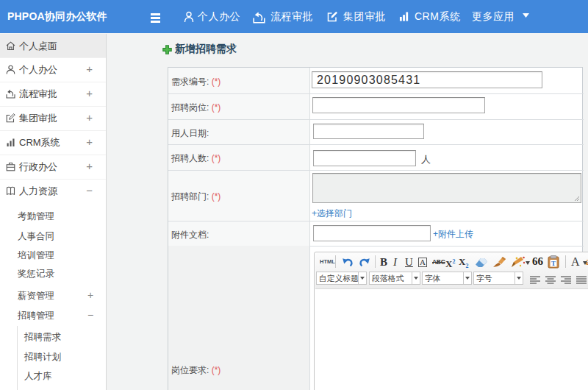 This screenshot has width=588, height=390. Describe the element at coordinates (553, 263) in the screenshot. I see `svg-text: T` at that location.